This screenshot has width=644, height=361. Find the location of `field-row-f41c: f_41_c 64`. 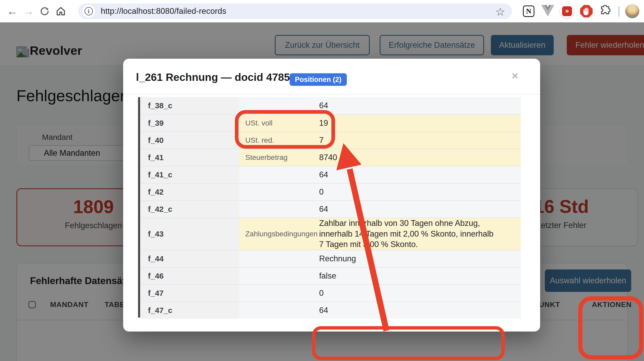

field-row-f41c: f_41_c 64 is located at coordinates (330, 175).